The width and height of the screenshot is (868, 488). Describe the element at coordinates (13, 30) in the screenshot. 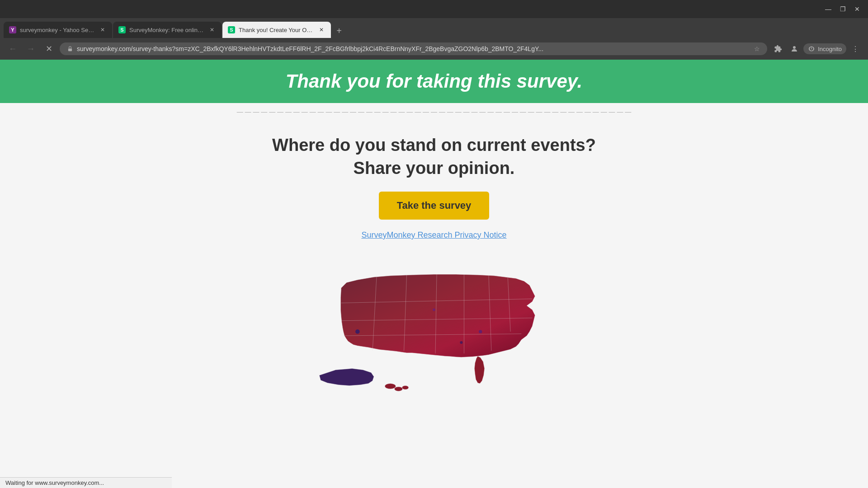

I see `tab-favicon-yahoo: Y` at that location.